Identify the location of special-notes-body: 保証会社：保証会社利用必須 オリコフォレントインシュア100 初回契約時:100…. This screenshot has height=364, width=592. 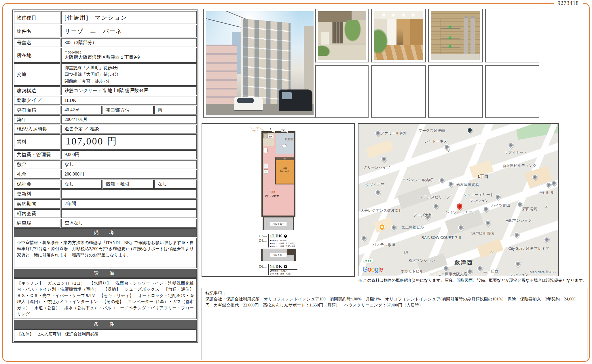
(394, 302).